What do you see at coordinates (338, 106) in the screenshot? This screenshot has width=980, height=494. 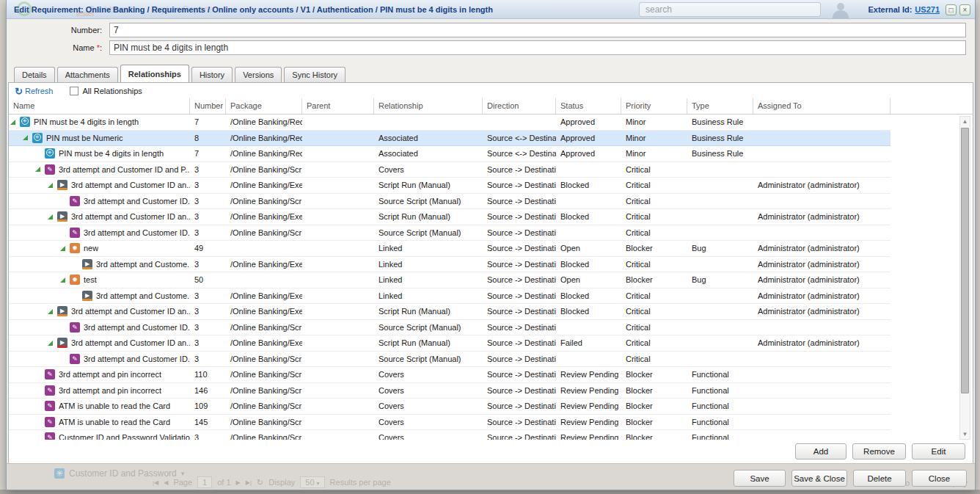 I see `column-header-parent: Parent` at bounding box center [338, 106].